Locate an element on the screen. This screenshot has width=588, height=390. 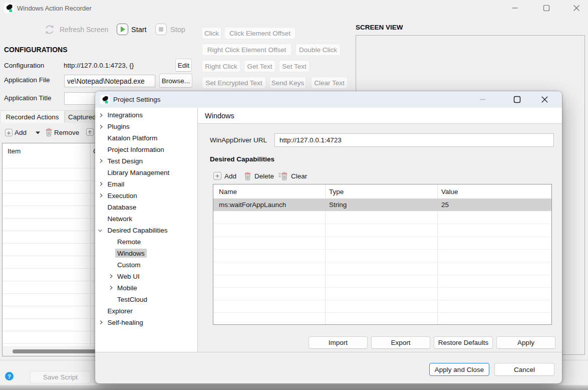
page-title: Windows is located at coordinates (219, 116).